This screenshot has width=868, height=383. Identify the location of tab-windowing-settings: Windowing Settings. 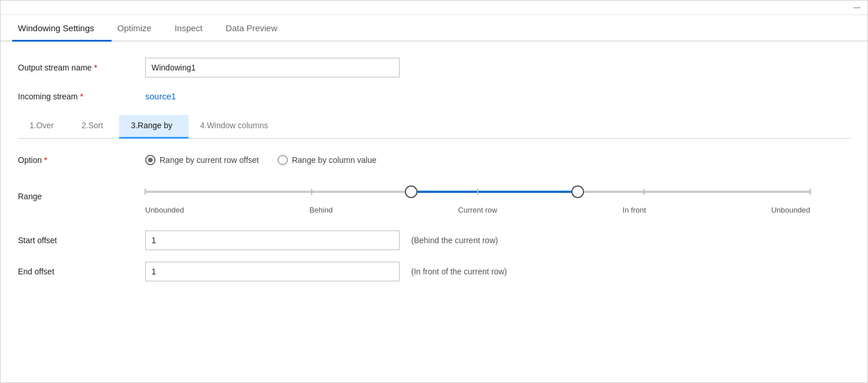
(62, 28).